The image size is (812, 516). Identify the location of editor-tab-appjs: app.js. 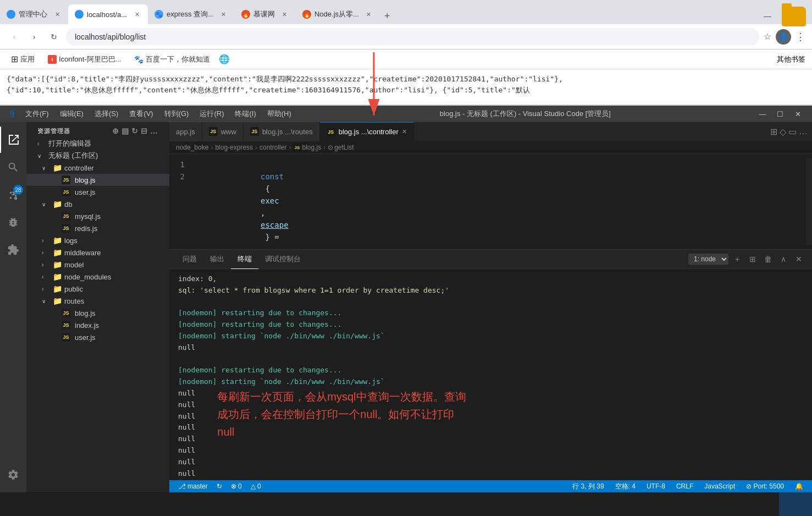
(186, 132).